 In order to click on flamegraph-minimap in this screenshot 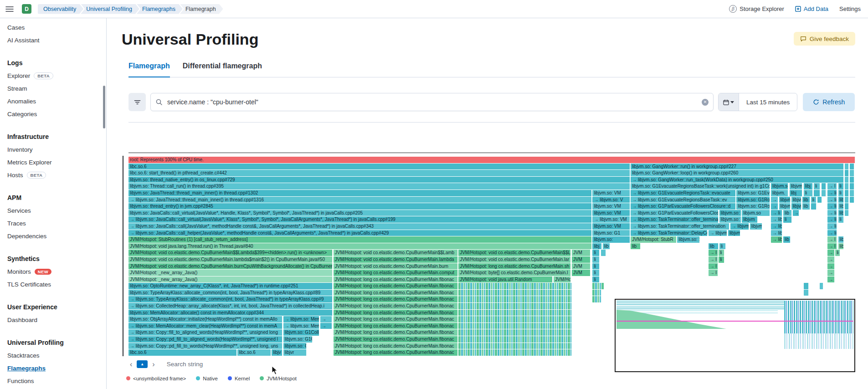, I will do `click(735, 335)`.